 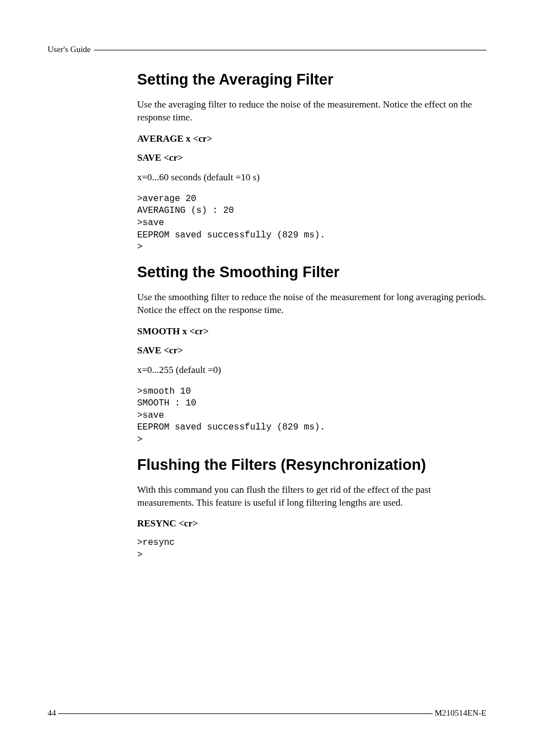 I want to click on document-id: M210514EN-E, so click(x=461, y=713).